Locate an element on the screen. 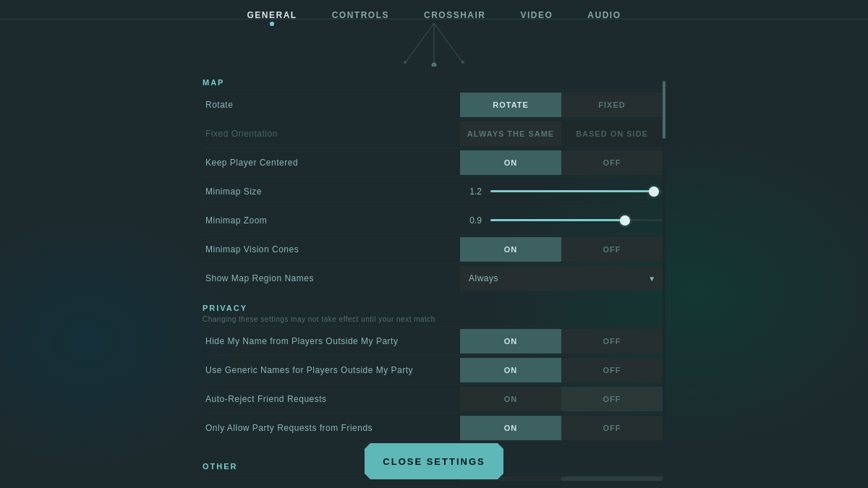 The height and width of the screenshot is (488, 868). slider-minimap-zoom-thumb is located at coordinates (625, 221).